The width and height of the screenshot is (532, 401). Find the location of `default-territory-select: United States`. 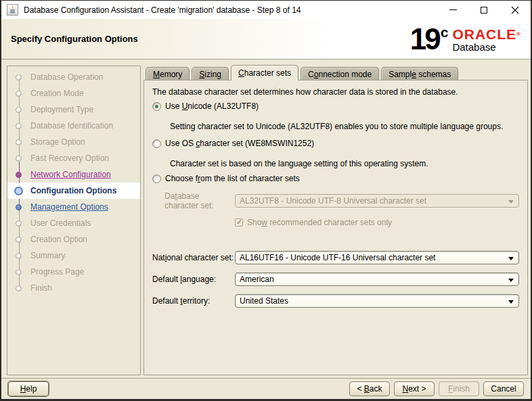

default-territory-select: United States is located at coordinates (377, 301).